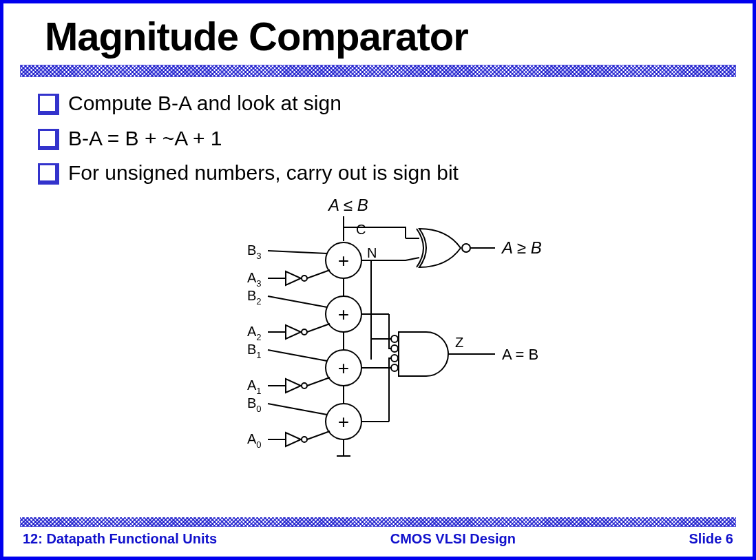 This screenshot has height=560, width=756. What do you see at coordinates (255, 351) in the screenshot?
I see `svg-text: B1` at bounding box center [255, 351].